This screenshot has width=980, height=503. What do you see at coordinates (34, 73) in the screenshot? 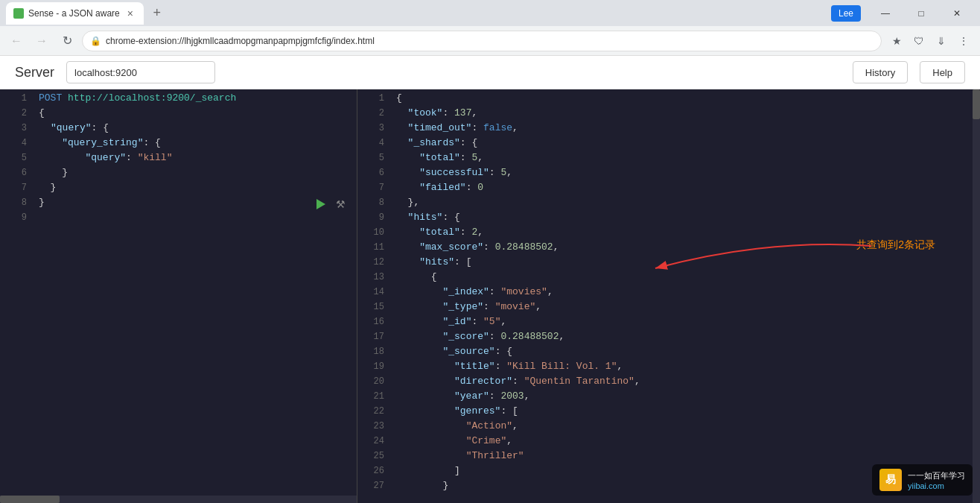
I see `server-label: Server` at bounding box center [34, 73].